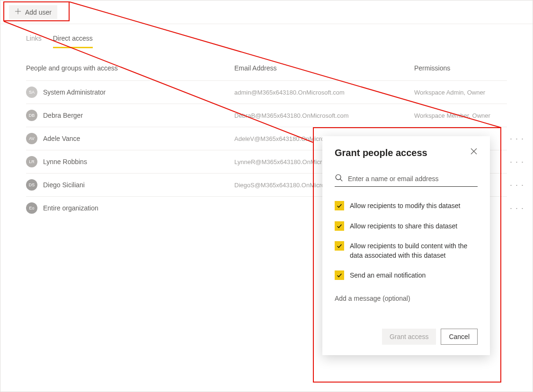 The image size is (533, 392). What do you see at coordinates (38, 12) in the screenshot?
I see `add-user-label: Add user` at bounding box center [38, 12].